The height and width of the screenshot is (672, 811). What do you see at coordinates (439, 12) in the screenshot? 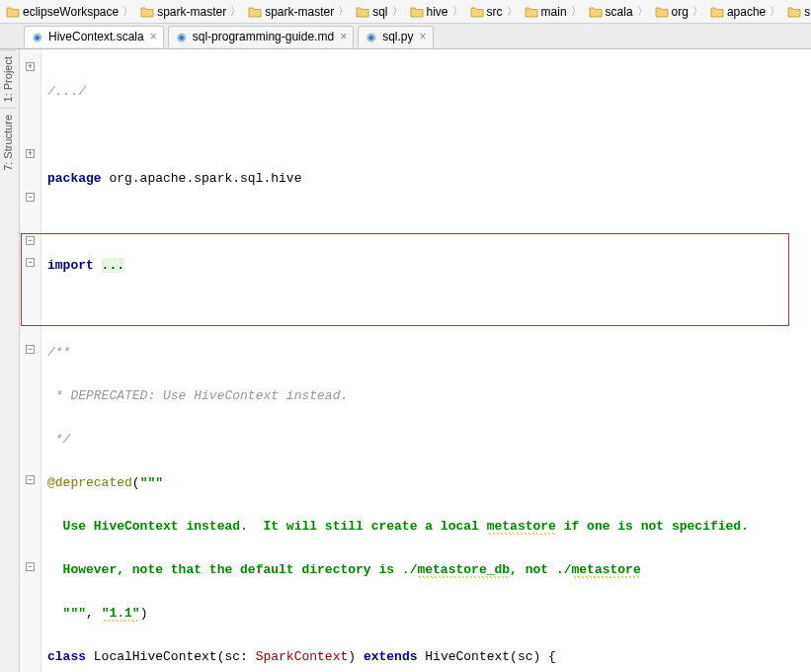
I see `breadcrumb-item: hive〉` at bounding box center [439, 12].